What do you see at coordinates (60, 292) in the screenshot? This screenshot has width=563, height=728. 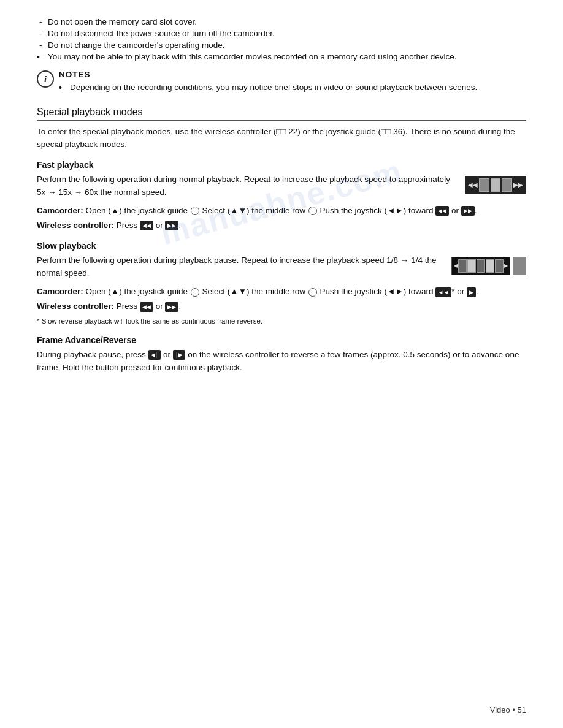 I see `slow-camcorder-label: Camcorder:` at bounding box center [60, 292].